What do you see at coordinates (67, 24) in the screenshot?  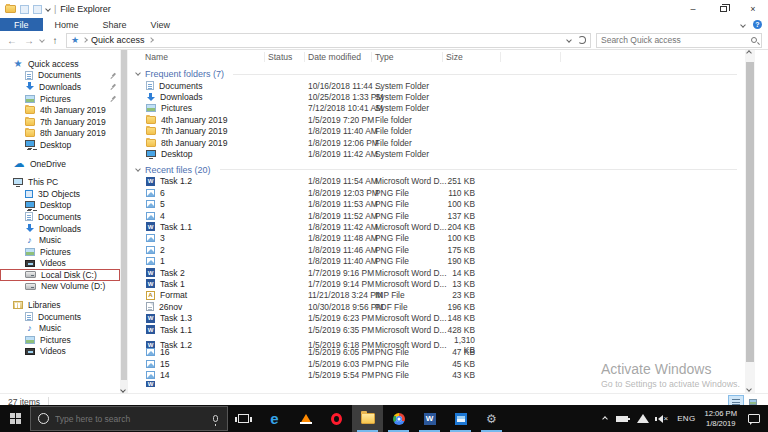 I see `tab-home: Home` at bounding box center [67, 24].